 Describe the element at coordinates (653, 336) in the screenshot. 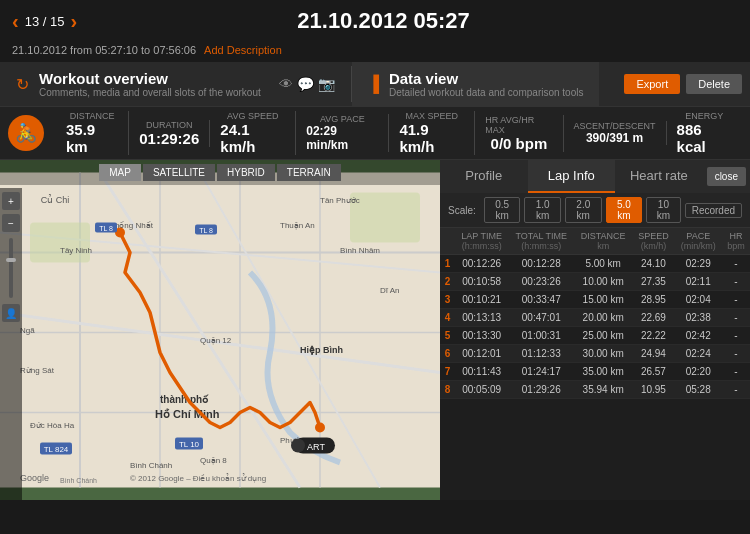

I see `speed: 22.22` at that location.